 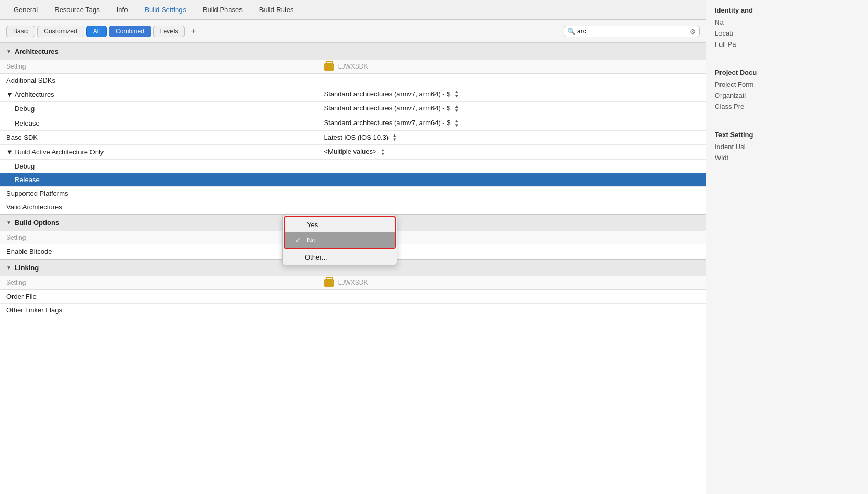 I want to click on table-row: Supported Platforms, so click(x=353, y=193).